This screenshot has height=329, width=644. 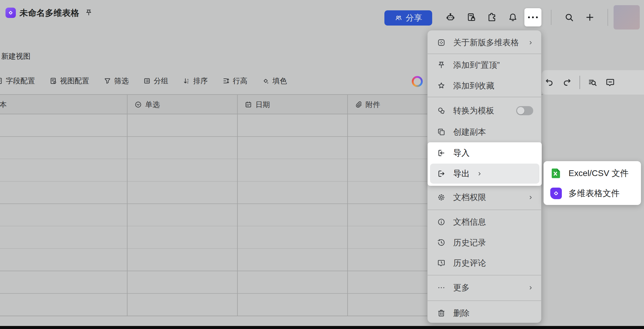 I want to click on automation-robot-icon, so click(x=450, y=17).